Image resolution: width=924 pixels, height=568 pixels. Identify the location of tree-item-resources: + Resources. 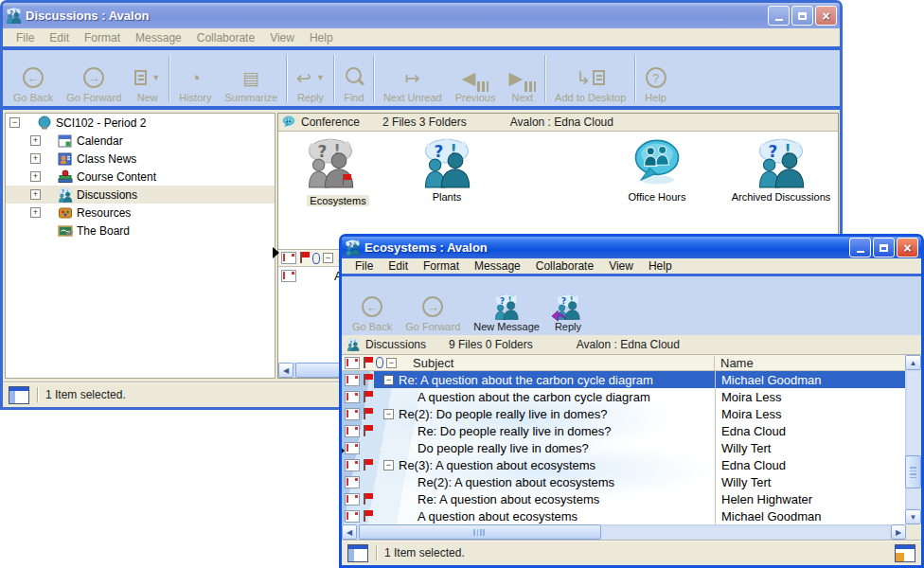
(140, 212).